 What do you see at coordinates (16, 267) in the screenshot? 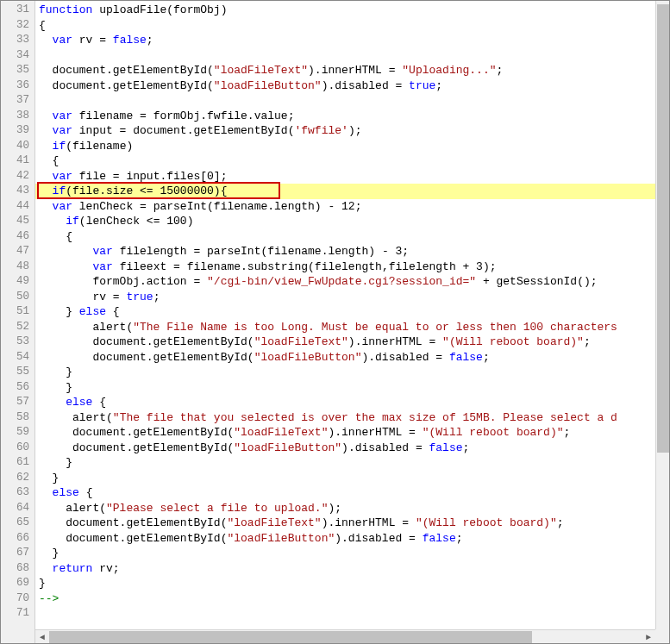
I see `line-number: 48` at bounding box center [16, 267].